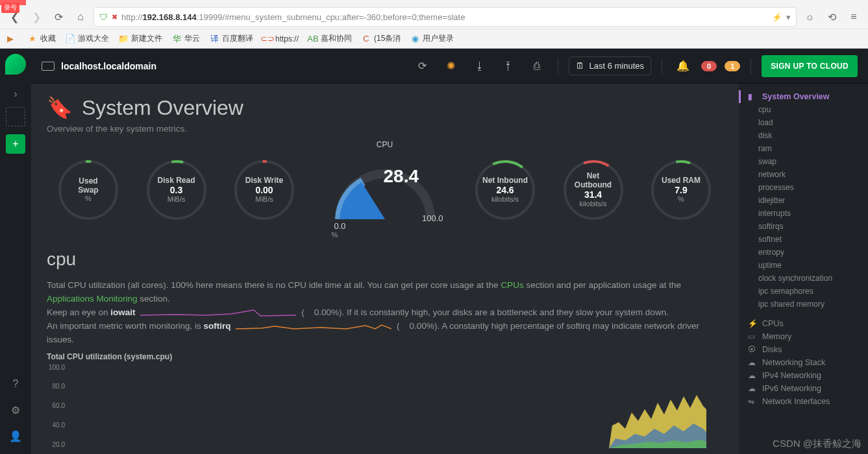  I want to click on toc-net-if: ⇋Network Interfaces, so click(804, 401).